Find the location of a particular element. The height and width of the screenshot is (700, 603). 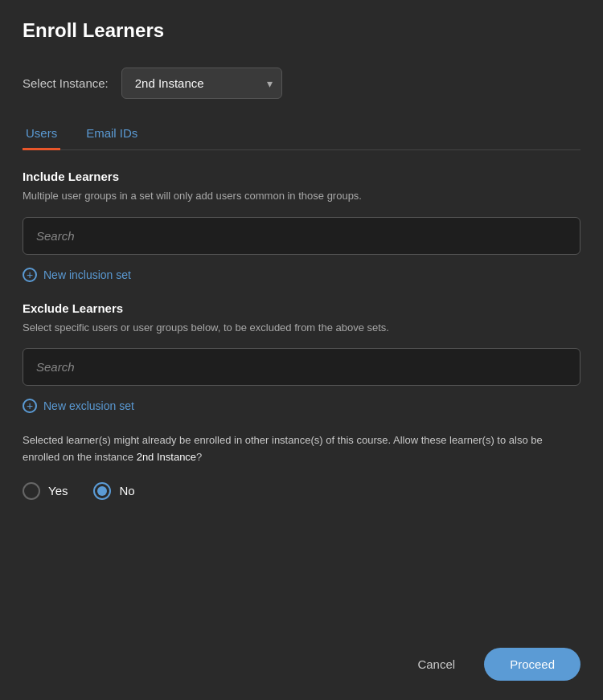

proceed-button: Proceed is located at coordinates (532, 664).